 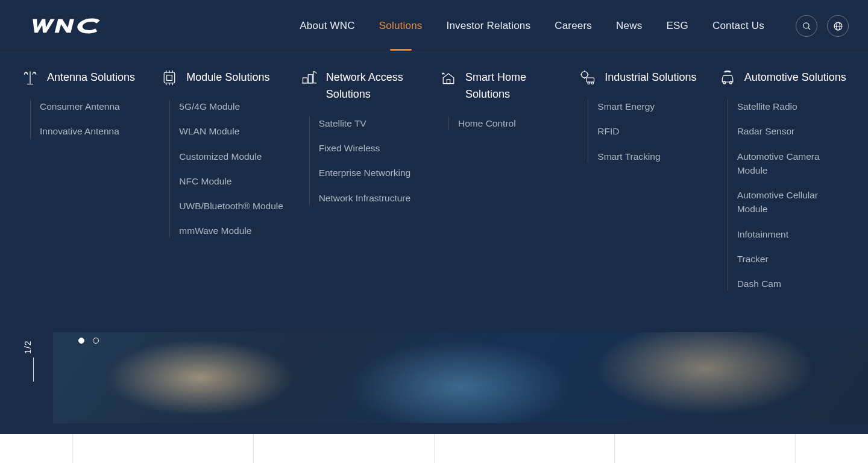 I want to click on brand-logo-svg, so click(x=67, y=26).